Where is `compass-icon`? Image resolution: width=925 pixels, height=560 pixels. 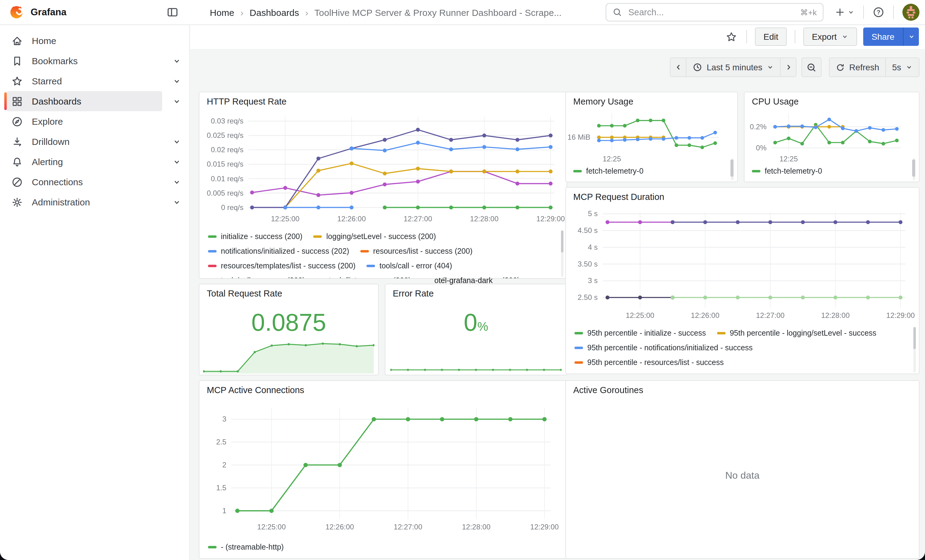
compass-icon is located at coordinates (17, 122).